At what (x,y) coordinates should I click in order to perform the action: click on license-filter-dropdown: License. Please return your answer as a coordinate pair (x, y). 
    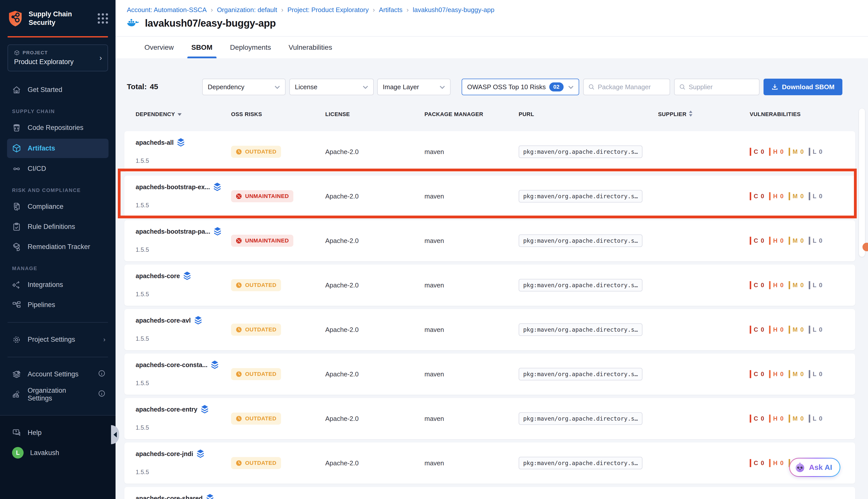
    Looking at the image, I should click on (332, 87).